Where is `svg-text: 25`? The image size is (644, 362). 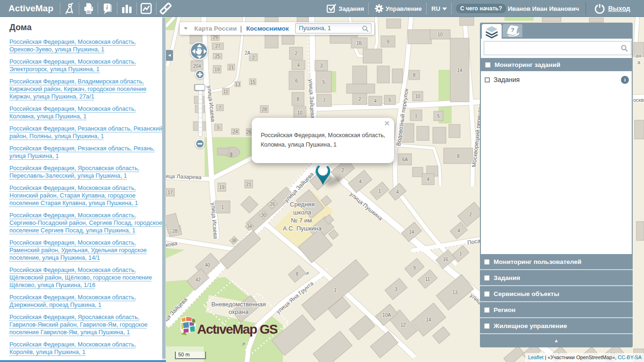 svg-text: 25 is located at coordinates (218, 57).